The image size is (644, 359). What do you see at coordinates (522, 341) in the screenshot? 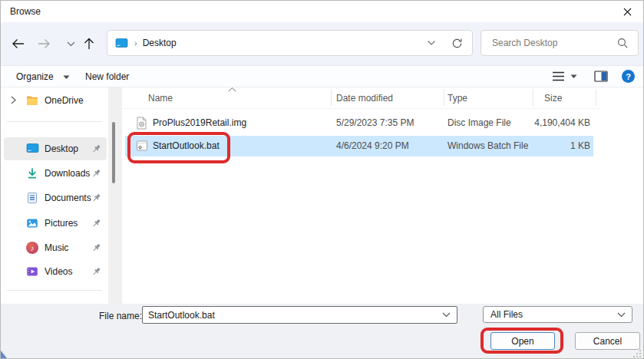
I see `open-button-label: Open` at bounding box center [522, 341].